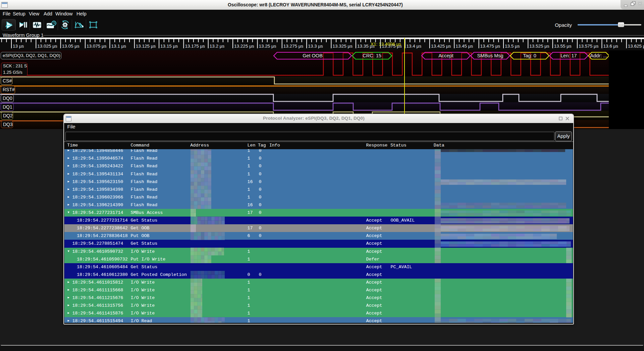 The height and width of the screenshot is (351, 644). I want to click on svg-text: 13.325 µs, so click(343, 46).